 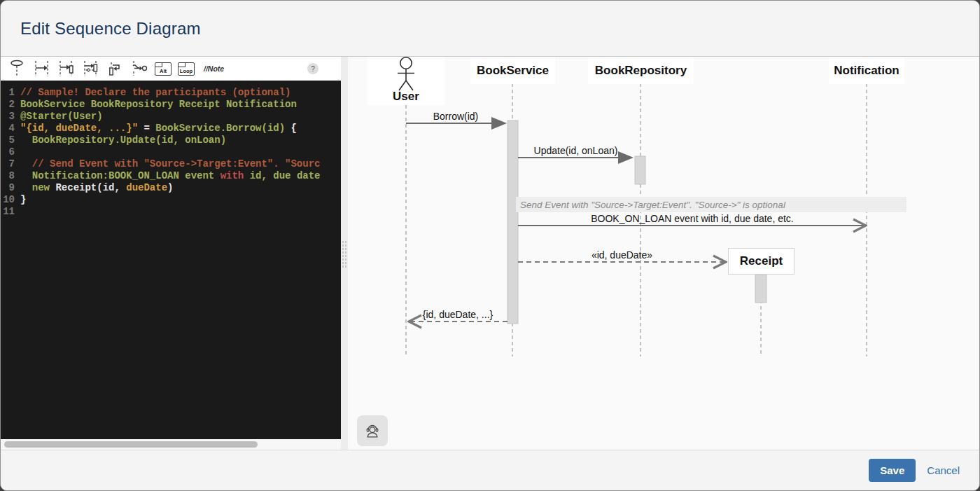 I want to click on participant-receipt: Receipt, so click(x=762, y=261).